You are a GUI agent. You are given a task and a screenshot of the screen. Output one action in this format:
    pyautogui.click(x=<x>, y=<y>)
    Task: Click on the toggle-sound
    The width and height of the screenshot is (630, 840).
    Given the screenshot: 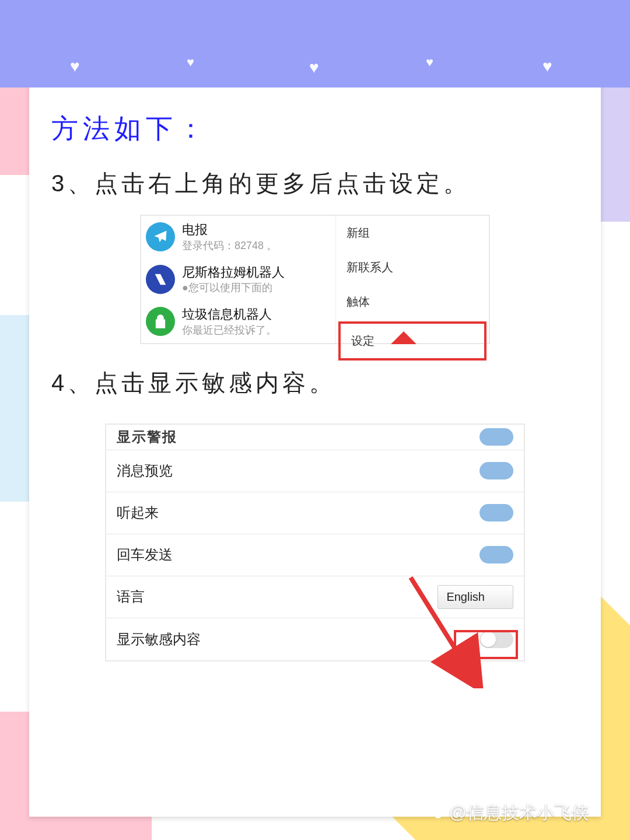 What is the action you would take?
    pyautogui.click(x=496, y=513)
    